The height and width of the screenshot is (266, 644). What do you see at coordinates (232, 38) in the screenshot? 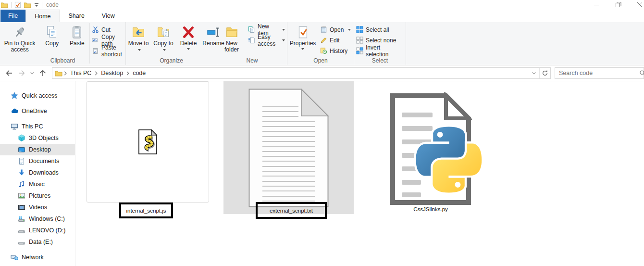
I see `new-folder-button: New folder` at bounding box center [232, 38].